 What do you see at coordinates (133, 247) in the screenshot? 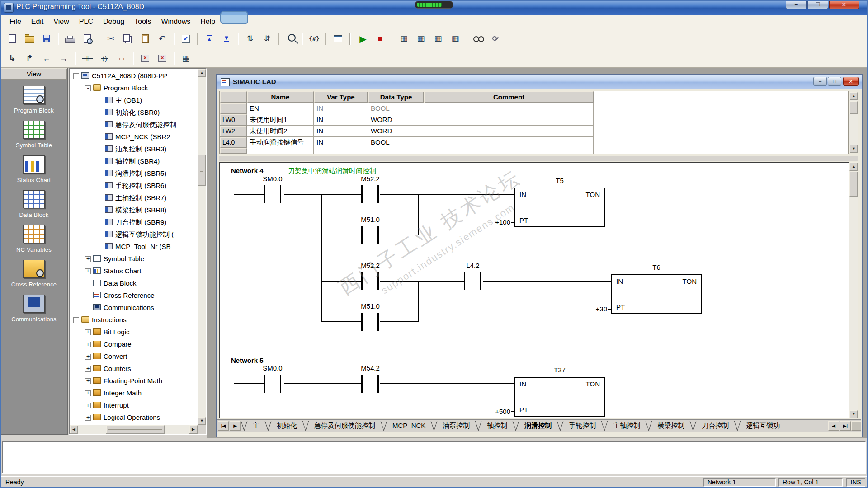
I see `tree-item-mcp-tool-nr: MCP_Tool_Nr (SB` at bounding box center [133, 247].